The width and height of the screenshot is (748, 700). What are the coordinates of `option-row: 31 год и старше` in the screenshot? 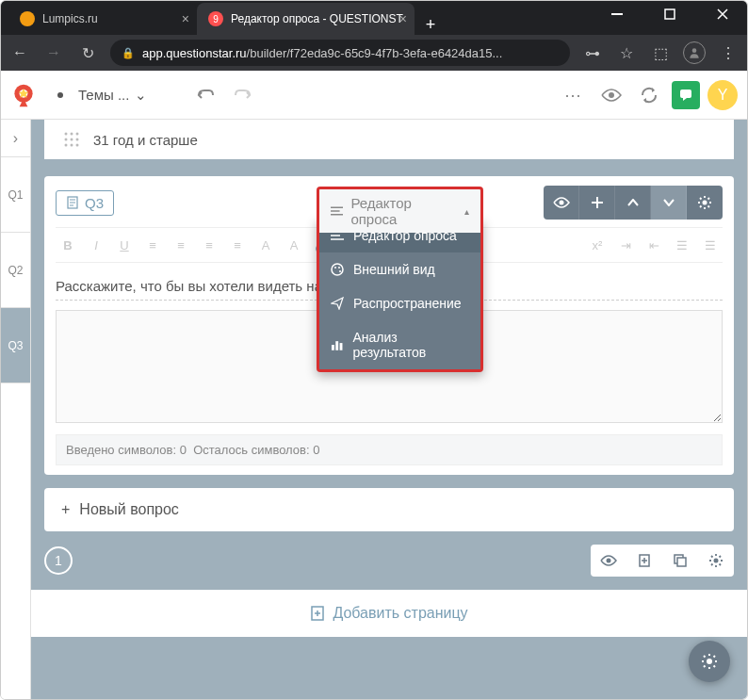 It's located at (389, 139).